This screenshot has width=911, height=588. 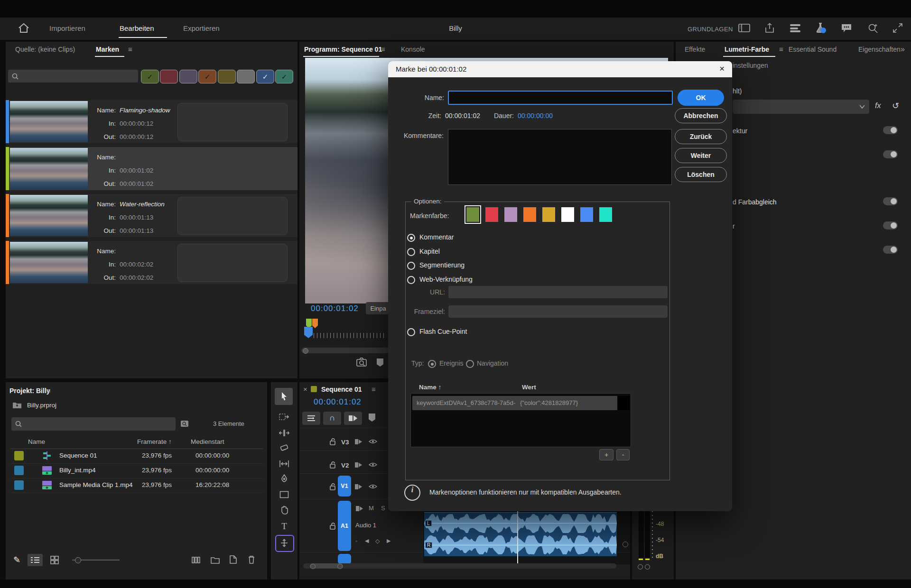 What do you see at coordinates (340, 566) in the screenshot?
I see `zoom-handle-right` at bounding box center [340, 566].